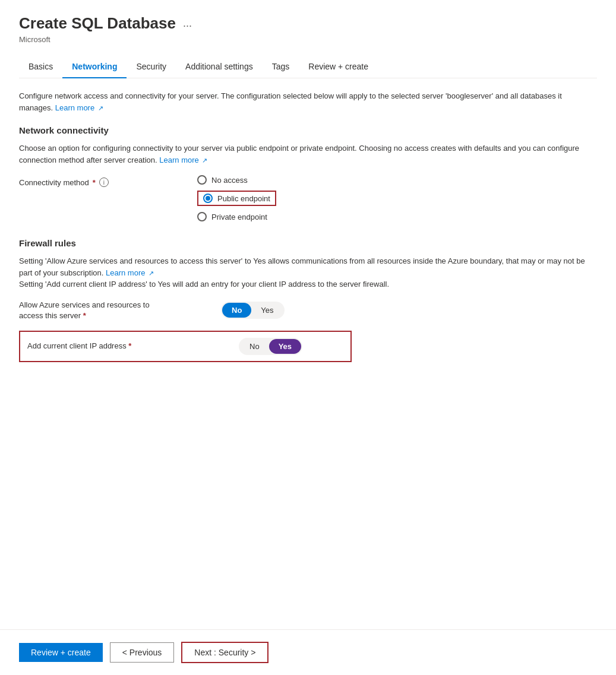 The height and width of the screenshot is (675, 616). Describe the element at coordinates (236, 310) in the screenshot. I see `allow-azure-no-btn: No` at that location.